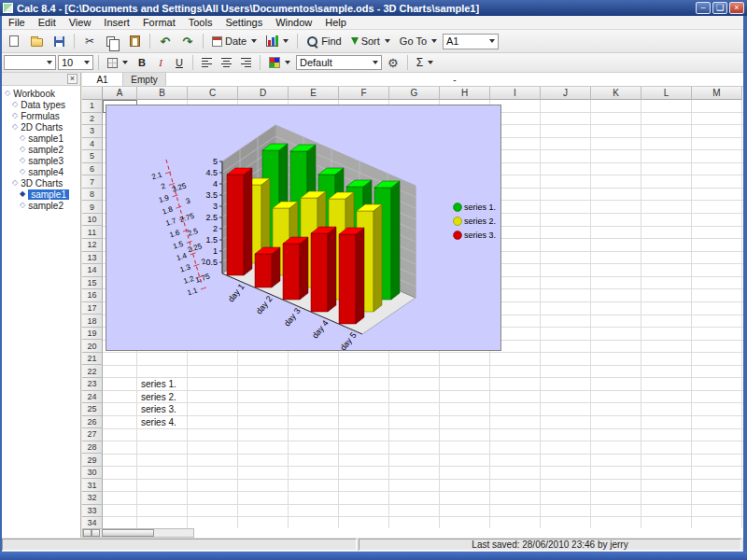 This screenshot has width=747, height=560. I want to click on row-header-3: 3, so click(92, 132).